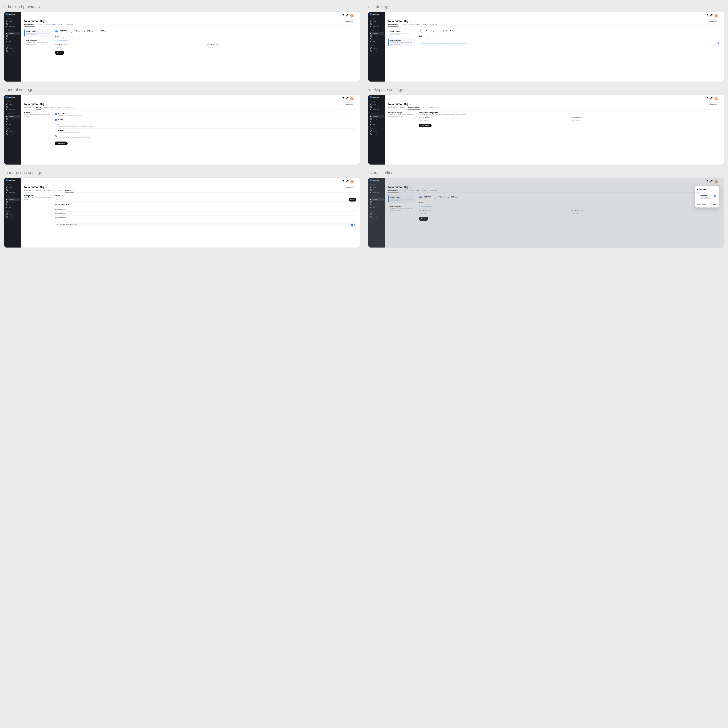  I want to click on provider-windows: ⊞Windows, so click(424, 31).